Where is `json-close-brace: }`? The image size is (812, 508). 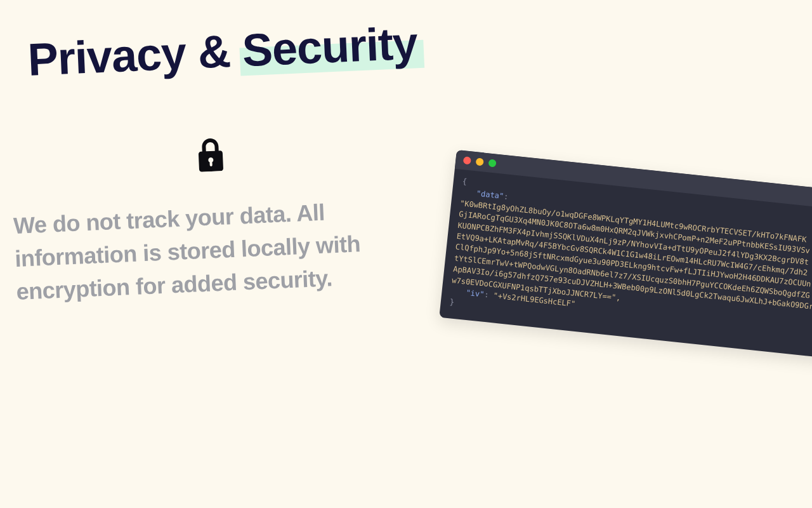 json-close-brace: } is located at coordinates (452, 302).